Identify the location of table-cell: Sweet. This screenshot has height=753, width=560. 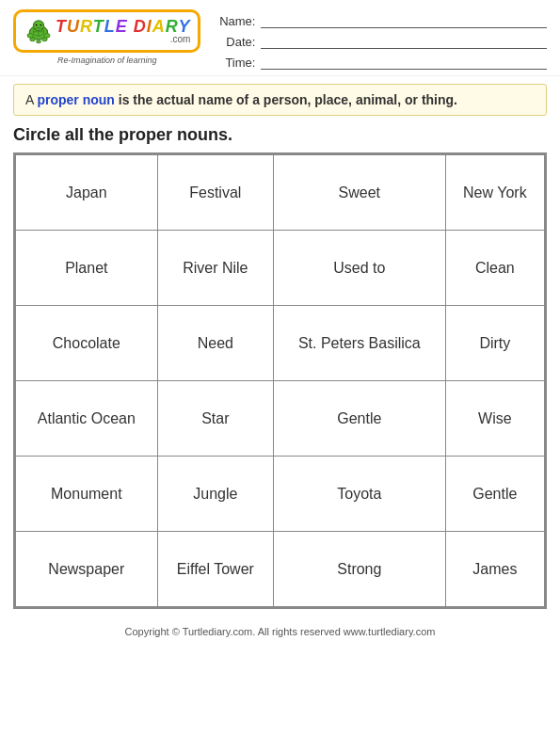
(360, 193).